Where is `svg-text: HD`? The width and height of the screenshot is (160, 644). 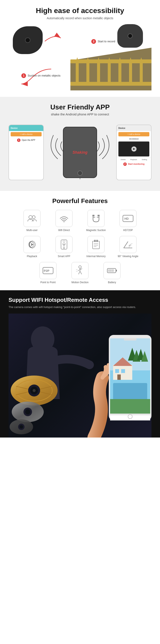
svg-text: HD is located at coordinates (126, 218).